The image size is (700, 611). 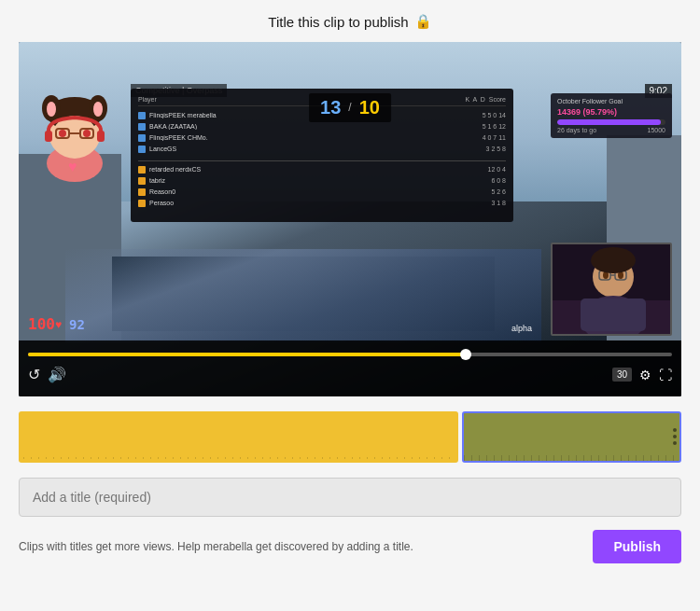 I want to click on timeline-right-ticks, so click(x=571, y=437).